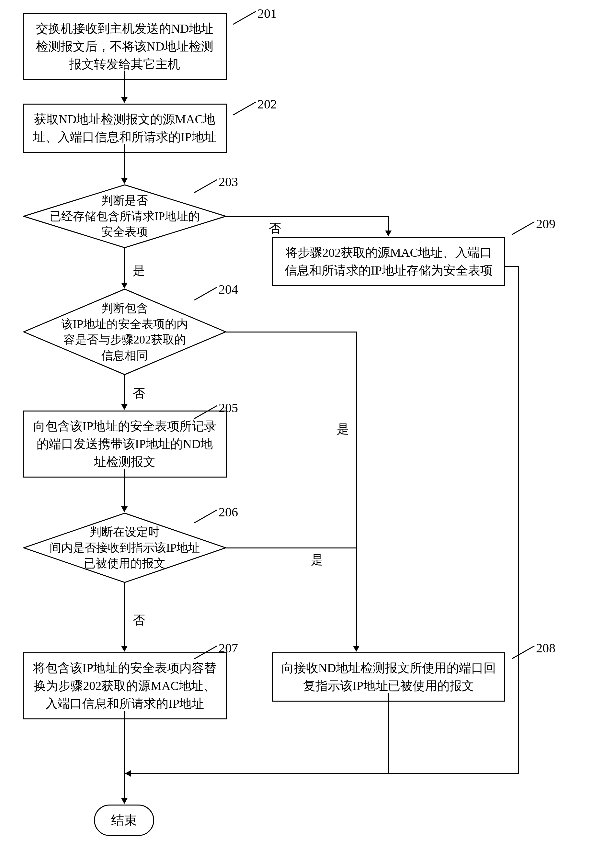 This screenshot has height=868, width=594. I want to click on step-202-num: 202, so click(267, 104).